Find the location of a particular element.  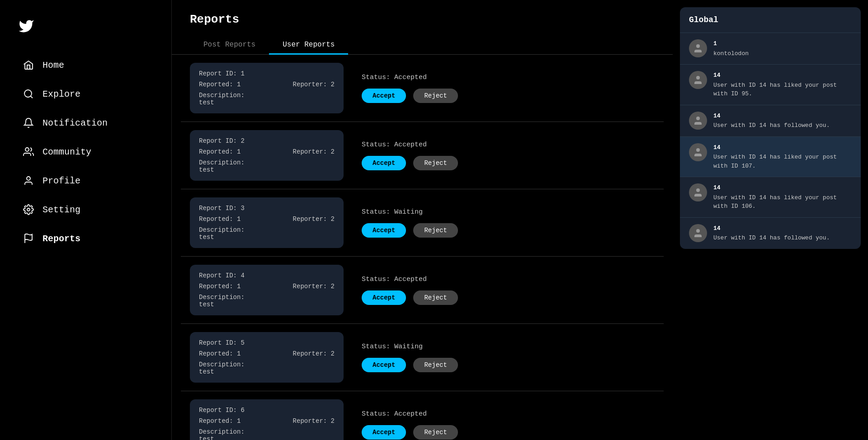

sidebar-item-explore: Explore is located at coordinates (86, 94).